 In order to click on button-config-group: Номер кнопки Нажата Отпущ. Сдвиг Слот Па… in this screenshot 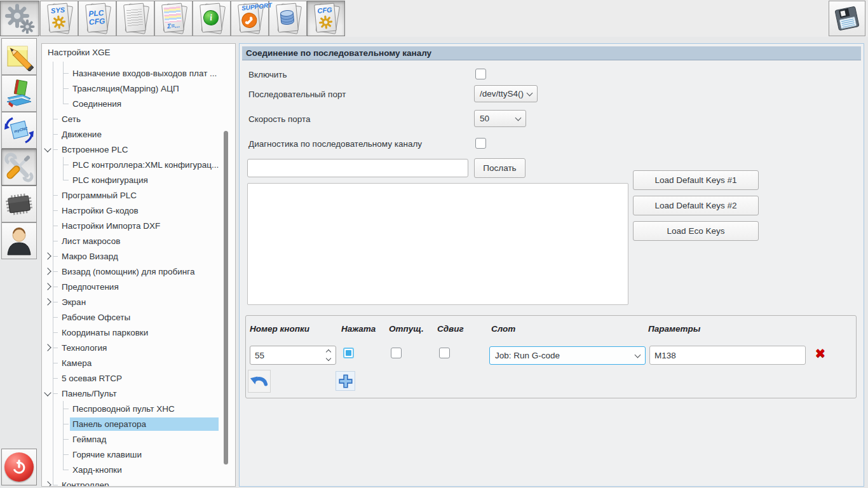, I will do `click(551, 357)`.